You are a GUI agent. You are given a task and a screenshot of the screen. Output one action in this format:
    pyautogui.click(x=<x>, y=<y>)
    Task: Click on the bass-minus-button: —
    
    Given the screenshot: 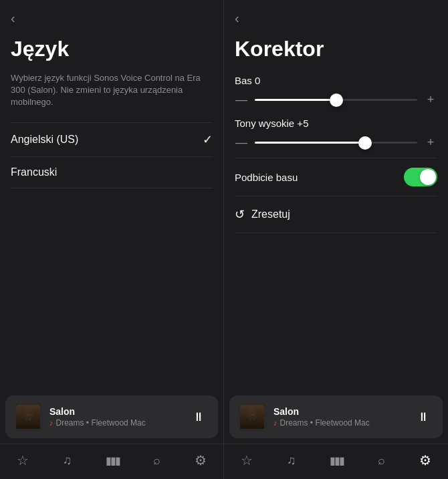 What is the action you would take?
    pyautogui.click(x=241, y=100)
    